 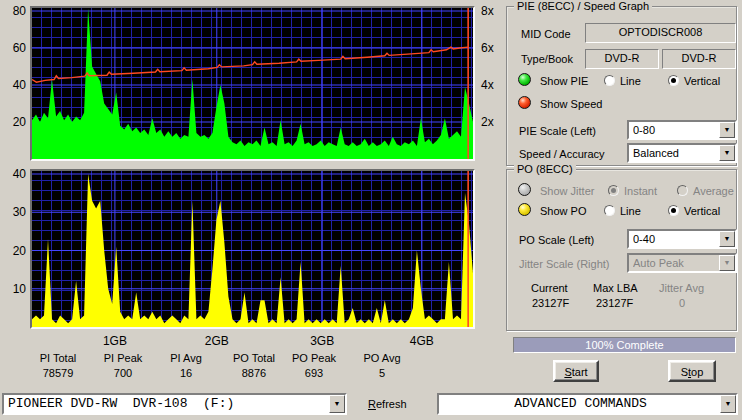 What do you see at coordinates (714, 191) in the screenshot?
I see `jitter-average-label: Average` at bounding box center [714, 191].